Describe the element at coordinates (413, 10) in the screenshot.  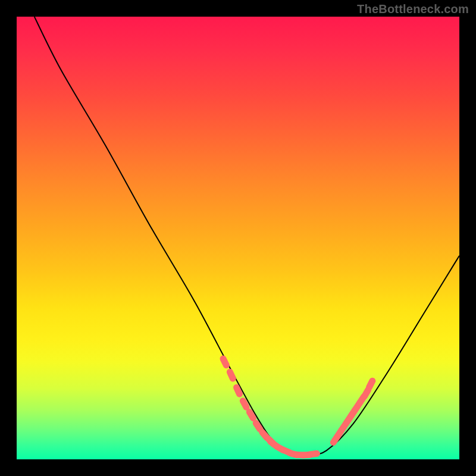
I see `watermark-text: TheBottleneck.com` at that location.